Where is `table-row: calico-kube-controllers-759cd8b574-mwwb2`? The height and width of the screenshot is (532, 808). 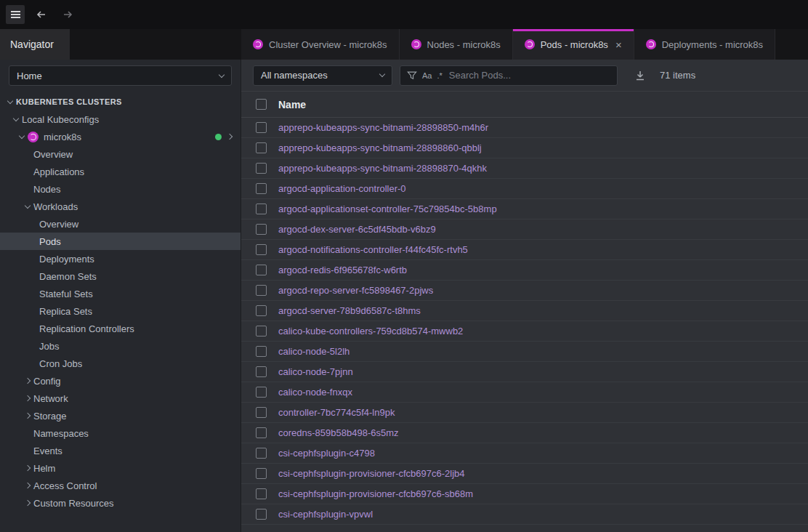 table-row: calico-kube-controllers-759cd8b574-mwwb2 is located at coordinates (525, 331).